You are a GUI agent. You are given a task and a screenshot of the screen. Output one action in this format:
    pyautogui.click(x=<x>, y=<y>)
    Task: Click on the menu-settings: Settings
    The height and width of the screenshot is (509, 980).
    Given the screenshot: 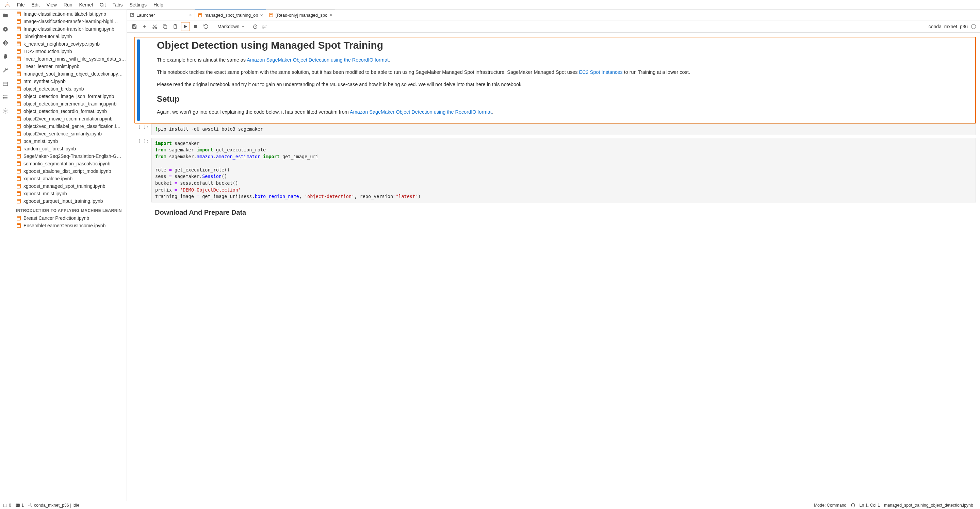 What is the action you would take?
    pyautogui.click(x=138, y=5)
    